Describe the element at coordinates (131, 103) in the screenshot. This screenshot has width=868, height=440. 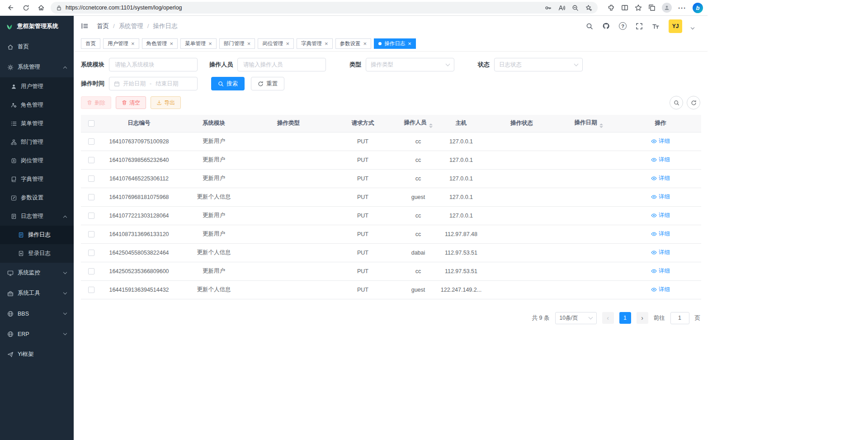
I see `clear-button: 清空` at that location.